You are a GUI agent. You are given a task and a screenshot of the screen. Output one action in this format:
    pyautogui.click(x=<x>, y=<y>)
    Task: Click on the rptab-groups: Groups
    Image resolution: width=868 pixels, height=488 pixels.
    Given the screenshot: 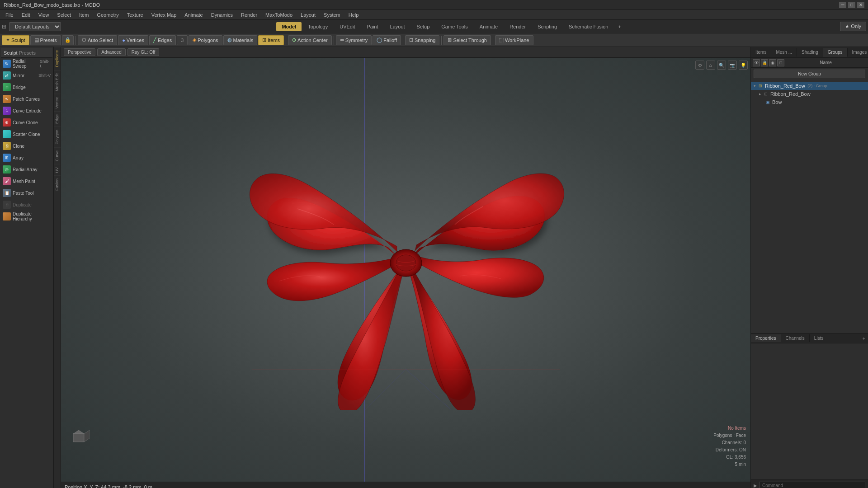 What is the action you would take?
    pyautogui.click(x=835, y=52)
    